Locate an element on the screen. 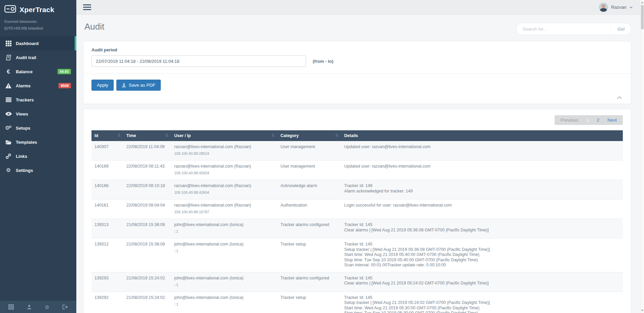  table-row: 139293 21/08/2019 15:24:02 john@lives-in… is located at coordinates (357, 282).